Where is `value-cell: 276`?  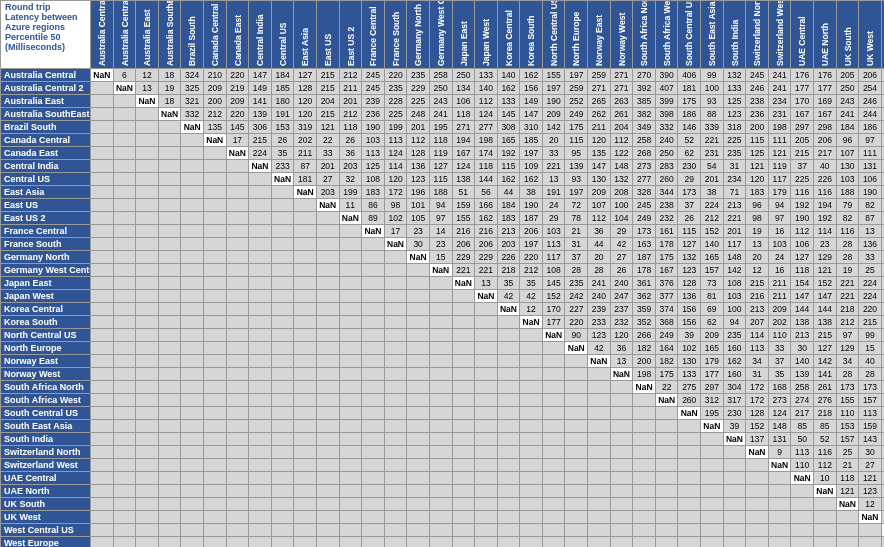
value-cell: 276 is located at coordinates (826, 400).